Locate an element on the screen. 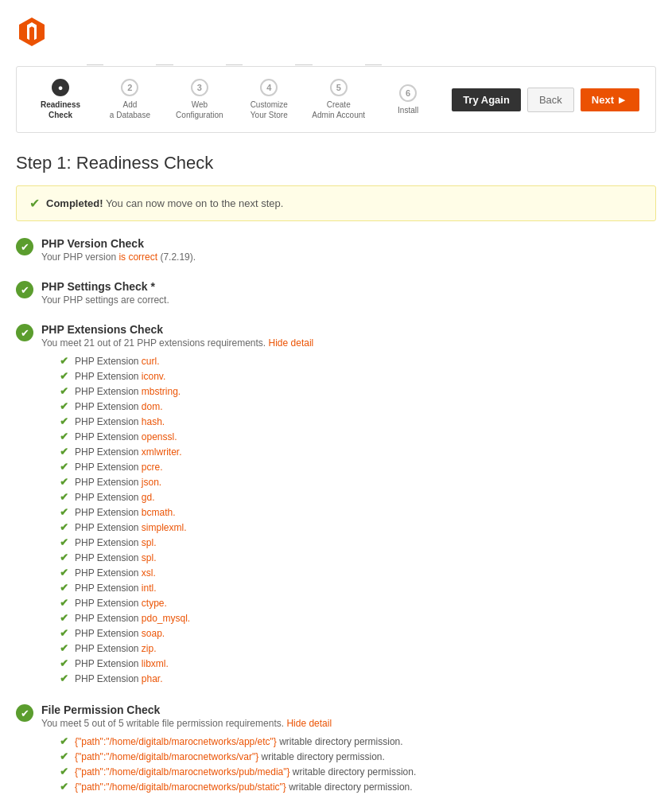 This screenshot has height=795, width=672. wizard-buttons: Try Again Back Next is located at coordinates (546, 100).